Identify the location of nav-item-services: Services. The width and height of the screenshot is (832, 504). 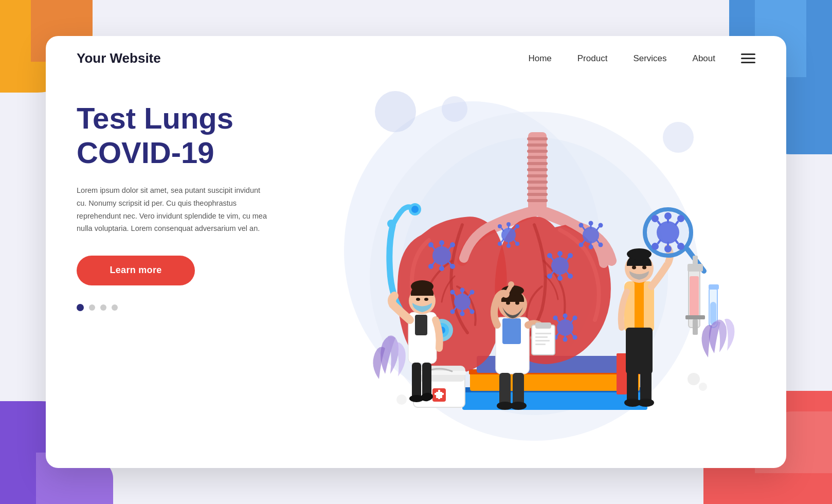
(650, 59).